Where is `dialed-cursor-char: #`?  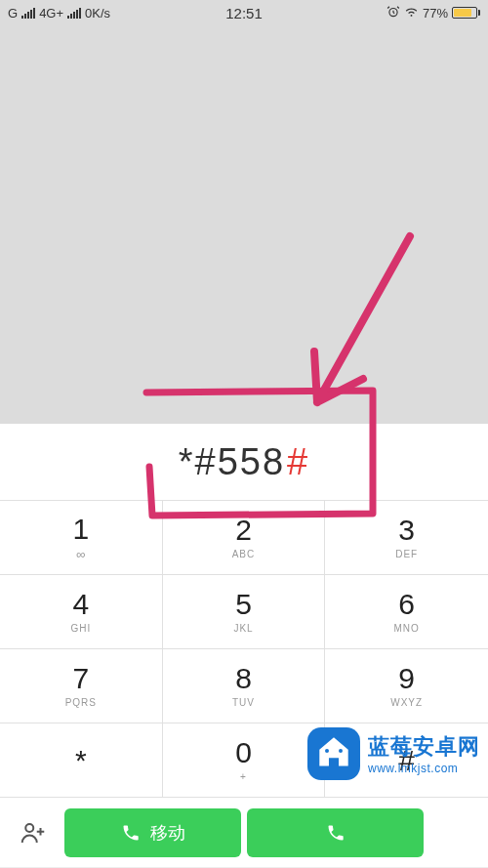 dialed-cursor-char: # is located at coordinates (299, 463).